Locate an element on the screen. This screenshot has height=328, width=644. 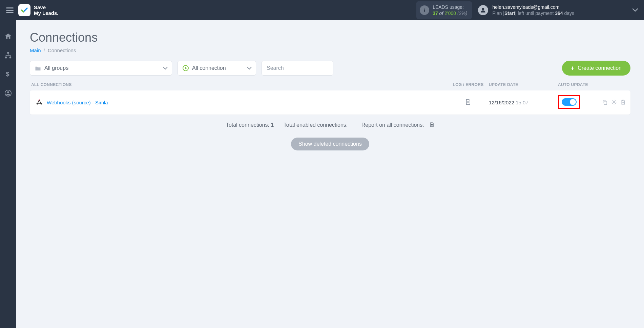
report-icon is located at coordinates (432, 125).